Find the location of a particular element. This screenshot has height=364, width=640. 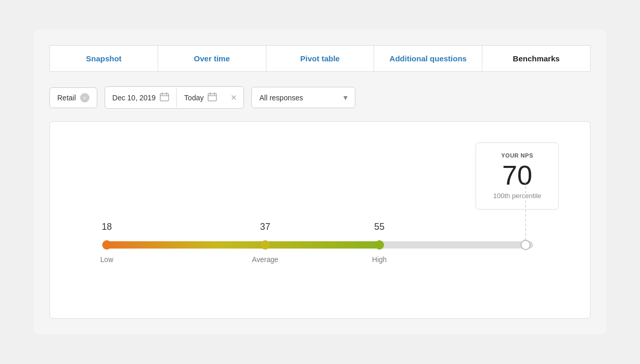

svg-text: Average is located at coordinates (265, 259).